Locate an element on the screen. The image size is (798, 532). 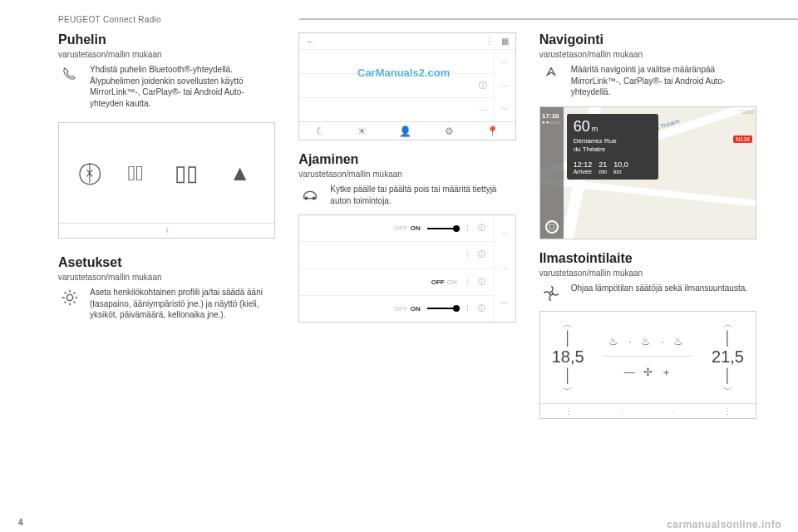
play-ring-icon: ▶⃝ is located at coordinates (135, 173).